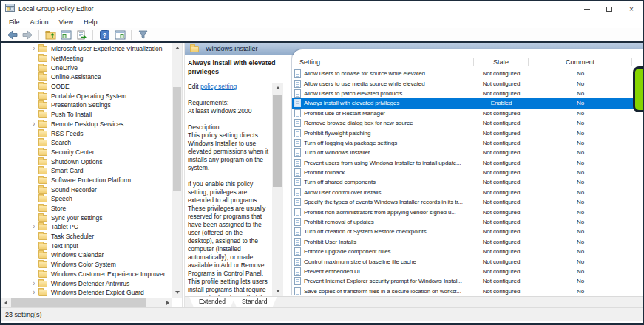 Image resolution: width=644 pixels, height=325 pixels. I want to click on menu-action: Action, so click(40, 22).